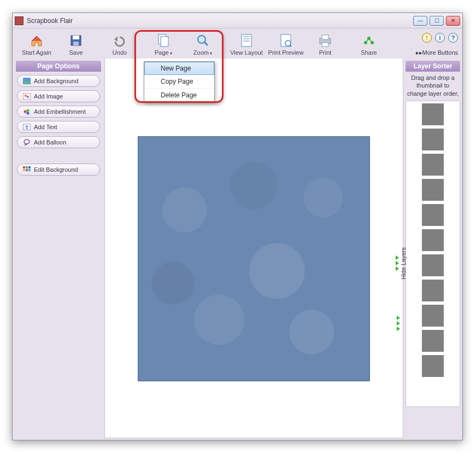  I want to click on close-button: ✕, so click(453, 21).